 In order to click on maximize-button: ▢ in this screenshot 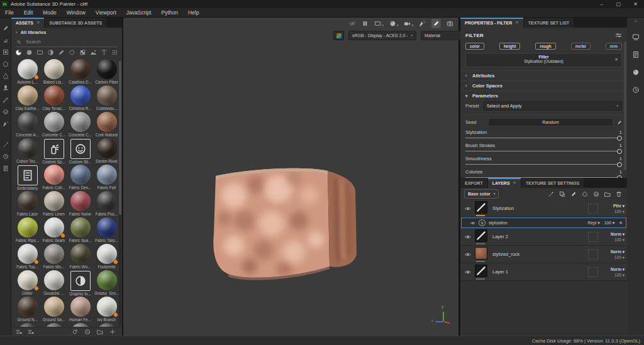, I will do `click(619, 4)`.